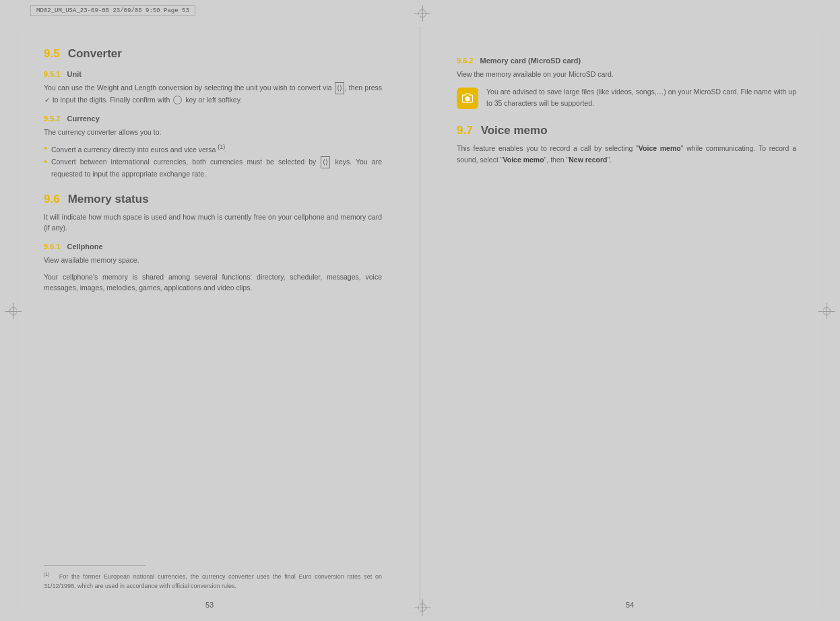 Image resolution: width=840 pixels, height=621 pixels. Describe the element at coordinates (213, 578) in the screenshot. I see `footnote-area: (1) For the former European national cur…` at that location.